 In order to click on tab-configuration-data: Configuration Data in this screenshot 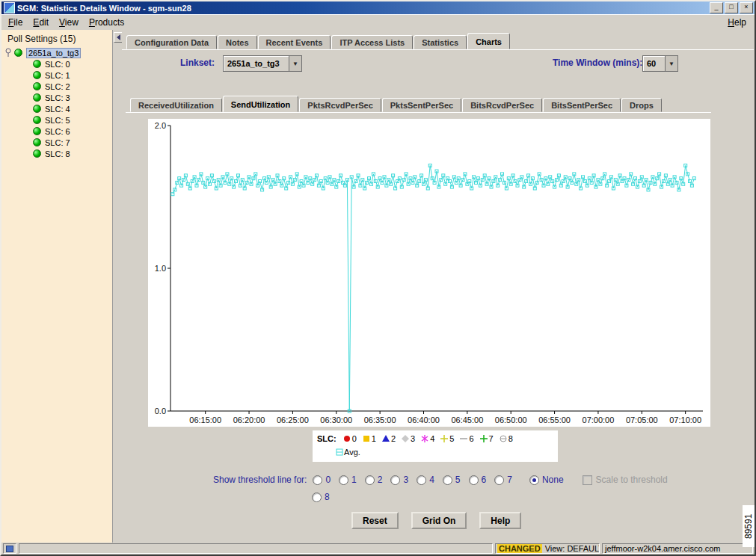, I will do `click(172, 42)`.